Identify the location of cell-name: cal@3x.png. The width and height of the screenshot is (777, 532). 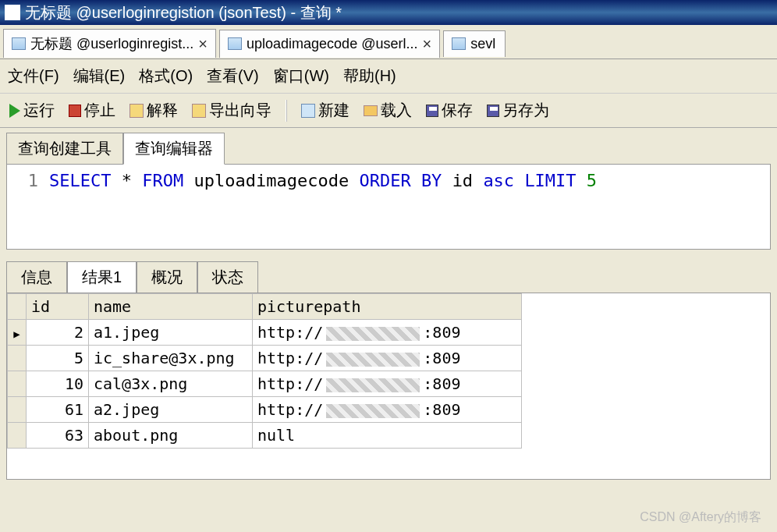
(171, 384).